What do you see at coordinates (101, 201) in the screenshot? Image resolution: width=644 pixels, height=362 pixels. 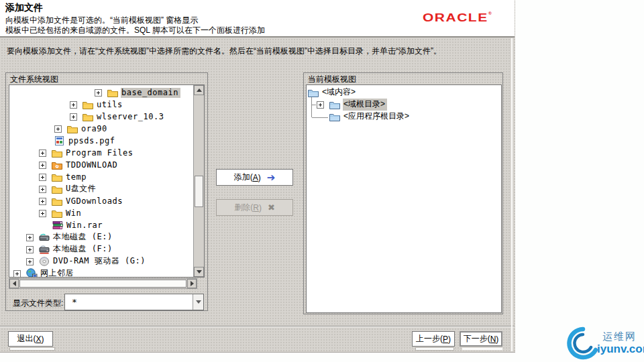 I see `tree-item-vgdownloads: VGDownloads` at bounding box center [101, 201].